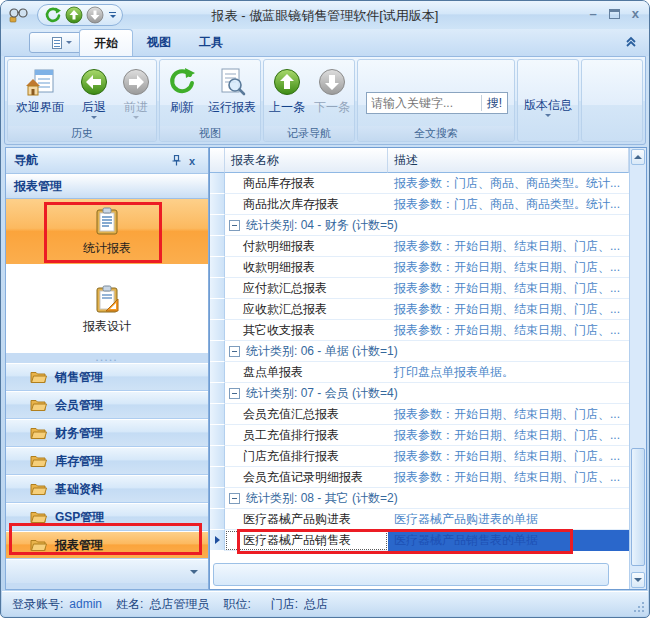 The height and width of the screenshot is (618, 650). What do you see at coordinates (107, 161) in the screenshot?
I see `nav-panel-header: 导航 x` at bounding box center [107, 161].